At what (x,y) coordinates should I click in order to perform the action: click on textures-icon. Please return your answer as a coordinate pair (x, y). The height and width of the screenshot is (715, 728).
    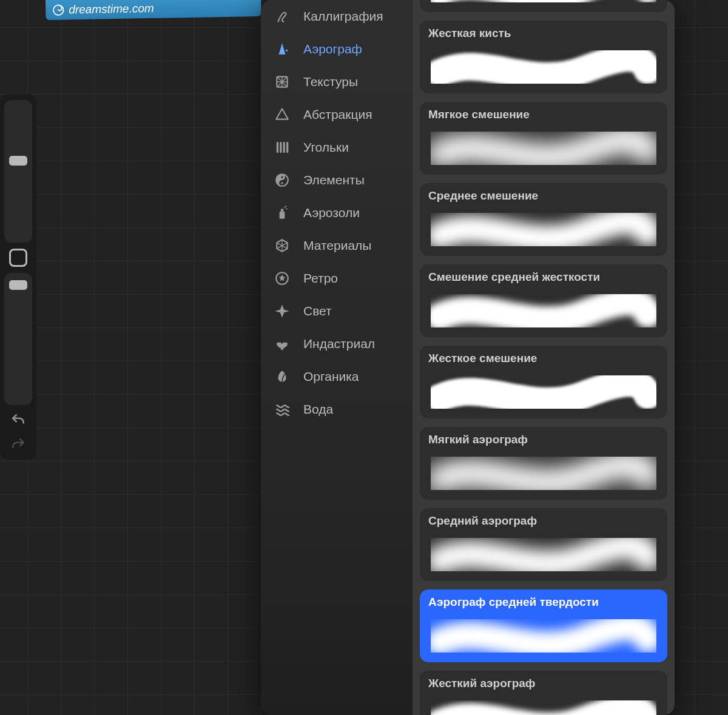
    Looking at the image, I should click on (282, 82).